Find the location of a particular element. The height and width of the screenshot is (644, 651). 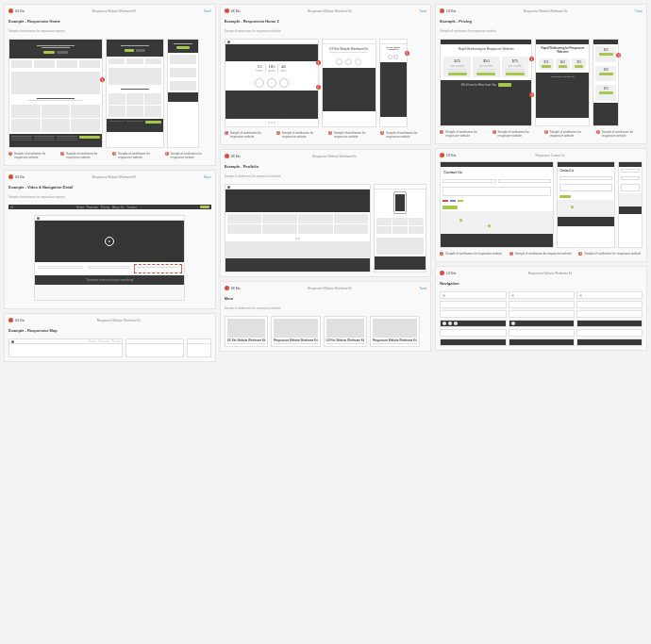

stats-row: 23lorem 185ipsum 46dolor is located at coordinates (272, 68).